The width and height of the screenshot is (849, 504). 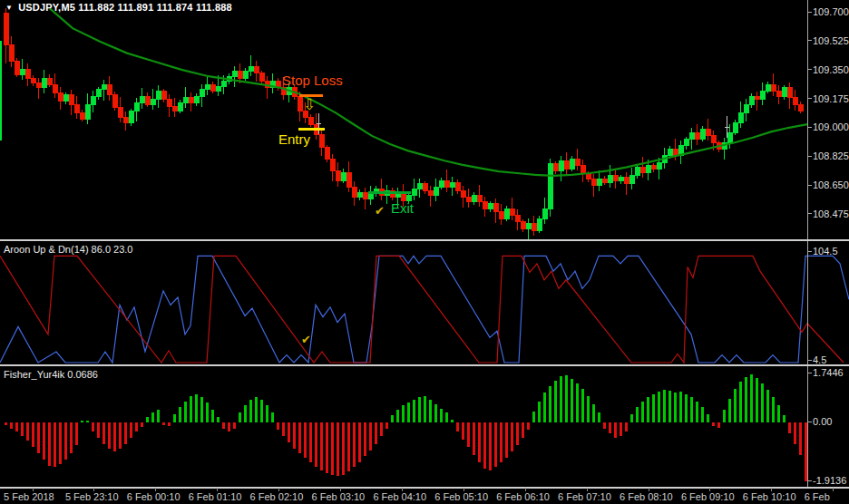 I want to click on time-axis-label: 6 Feb 01:10, so click(x=216, y=497).